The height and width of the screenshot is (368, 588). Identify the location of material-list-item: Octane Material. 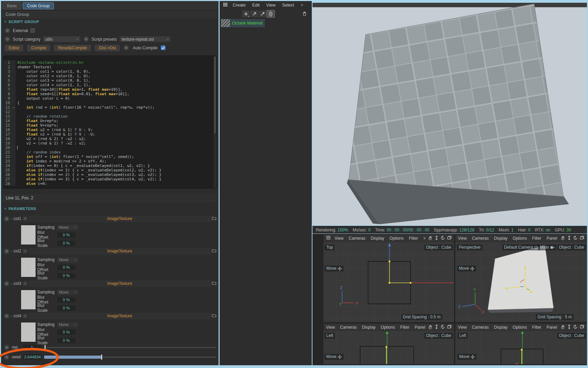
(243, 23).